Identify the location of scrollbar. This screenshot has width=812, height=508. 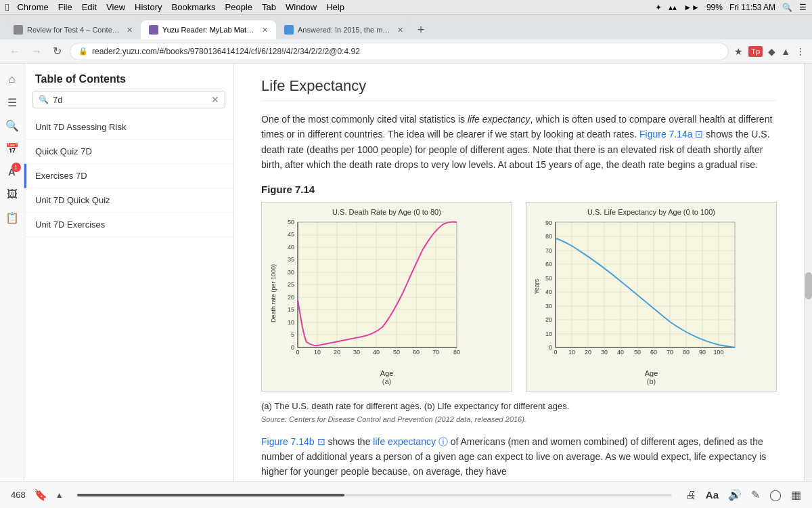
(808, 272).